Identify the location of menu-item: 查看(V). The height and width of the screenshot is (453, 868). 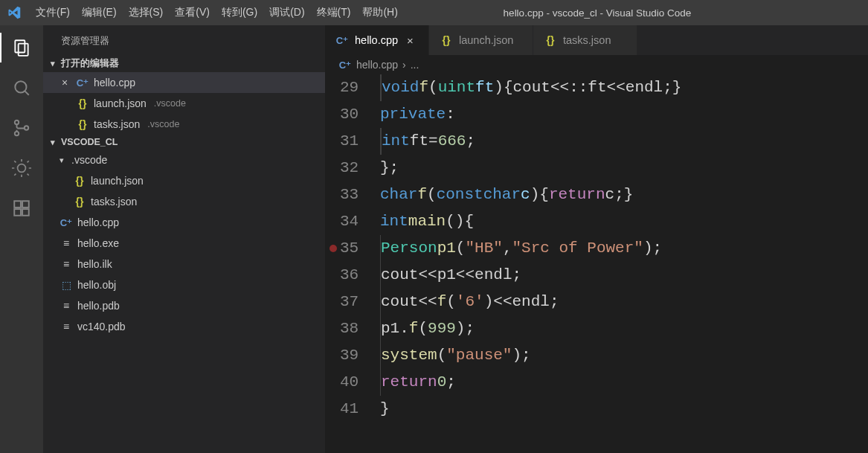
(192, 12).